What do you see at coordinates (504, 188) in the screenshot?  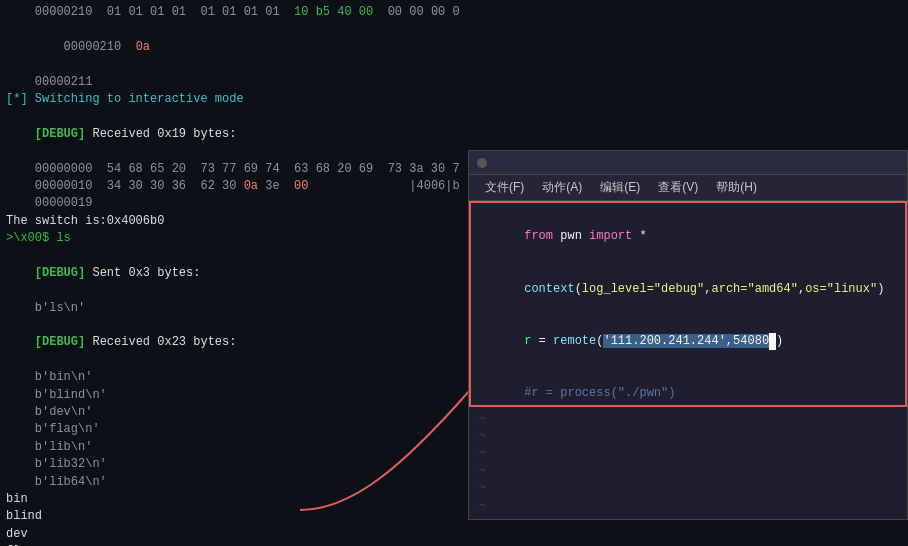 I see `menu-file: 文件(F)` at bounding box center [504, 188].